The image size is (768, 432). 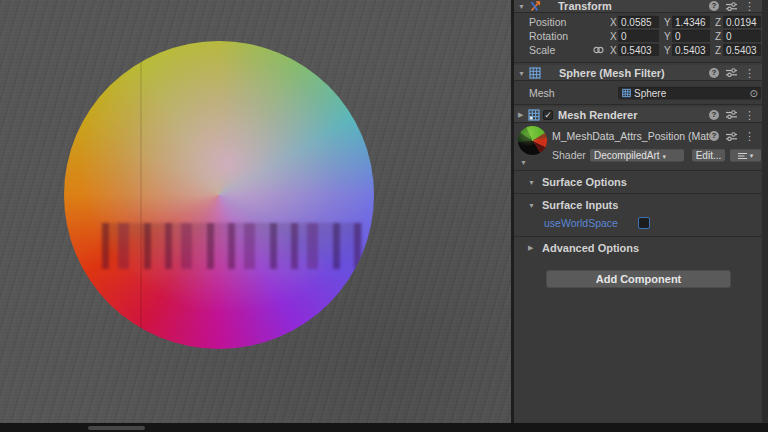 What do you see at coordinates (742, 50) in the screenshot?
I see `scale-z-field: 0.5403` at bounding box center [742, 50].